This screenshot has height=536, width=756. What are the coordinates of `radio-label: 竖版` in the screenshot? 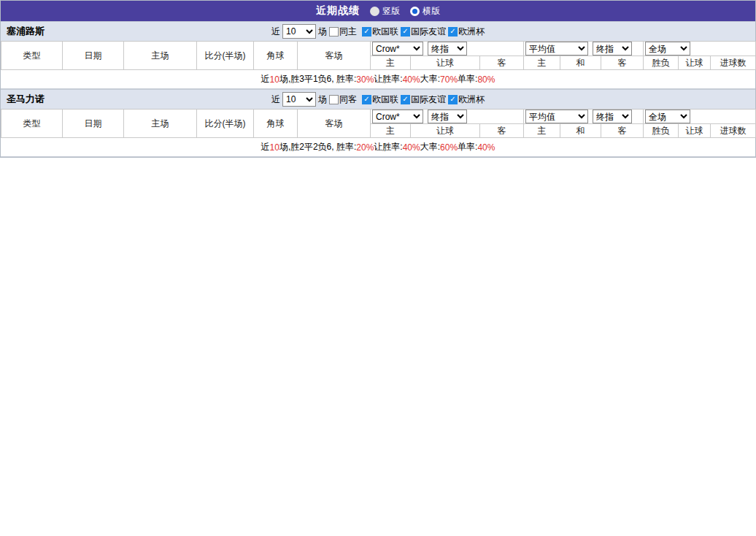 It's located at (391, 12).